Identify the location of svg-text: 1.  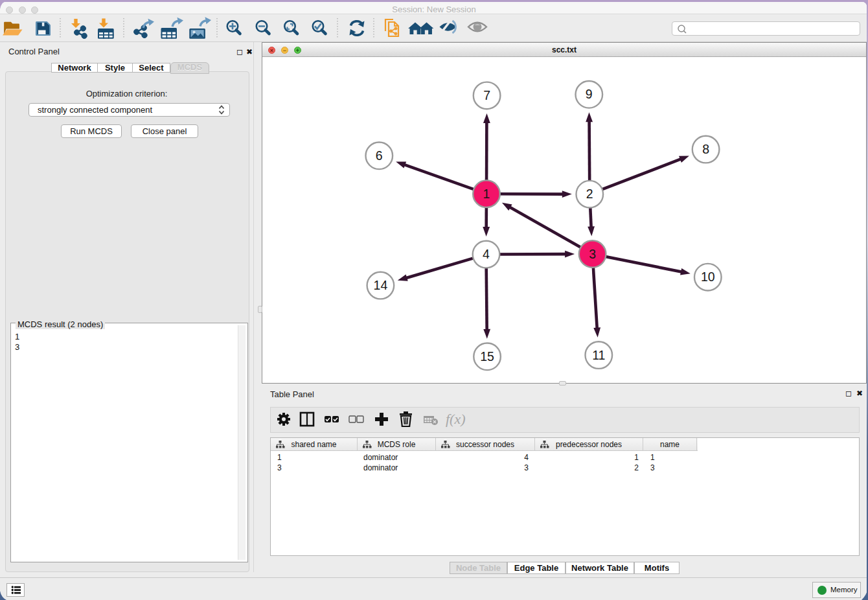
(487, 194).